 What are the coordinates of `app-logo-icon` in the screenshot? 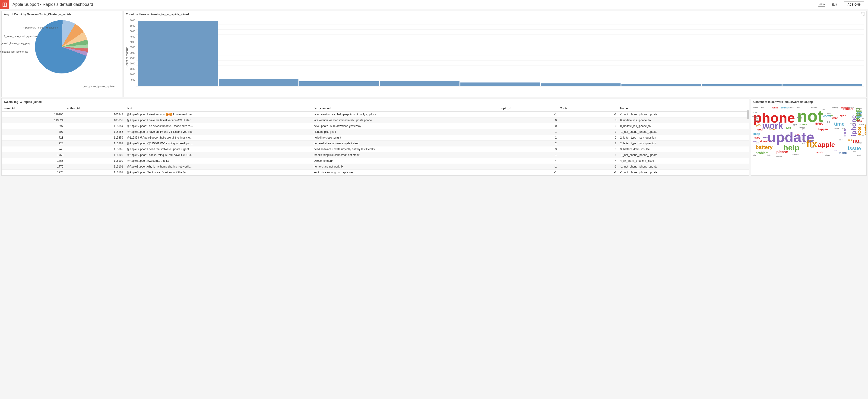 It's located at (5, 5).